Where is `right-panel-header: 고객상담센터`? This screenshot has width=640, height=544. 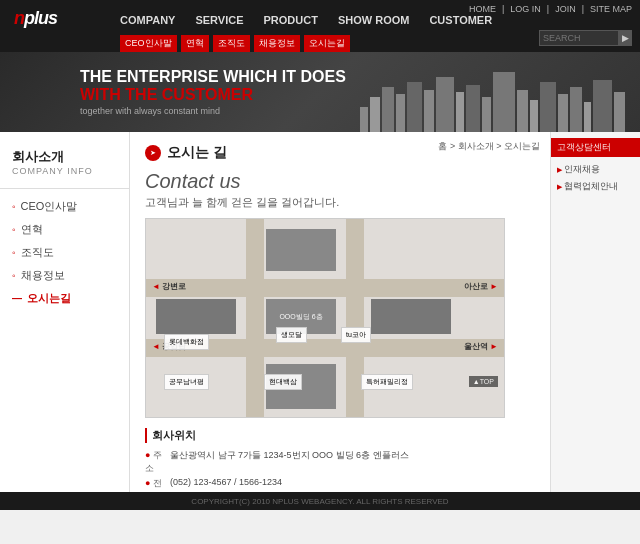
right-panel-header: 고객상담센터 is located at coordinates (596, 148).